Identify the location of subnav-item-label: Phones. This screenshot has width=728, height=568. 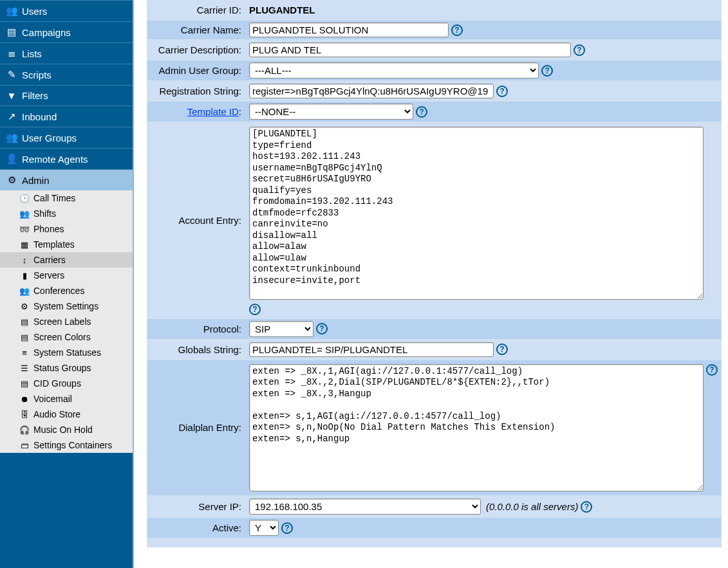
(49, 229).